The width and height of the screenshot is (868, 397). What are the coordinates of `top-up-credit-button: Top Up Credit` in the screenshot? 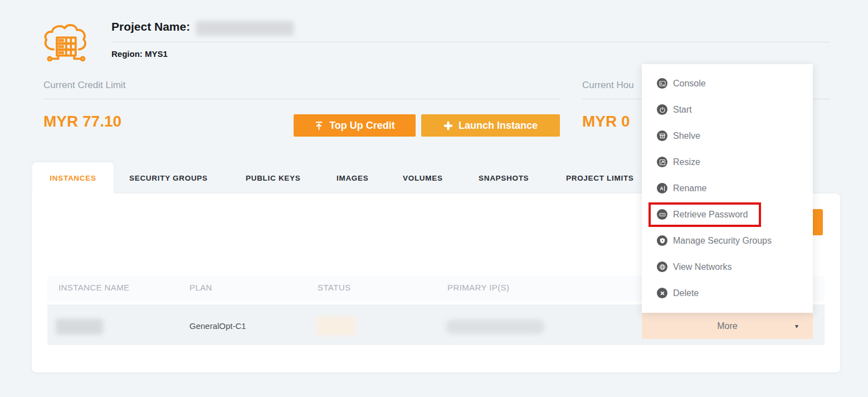 It's located at (354, 125).